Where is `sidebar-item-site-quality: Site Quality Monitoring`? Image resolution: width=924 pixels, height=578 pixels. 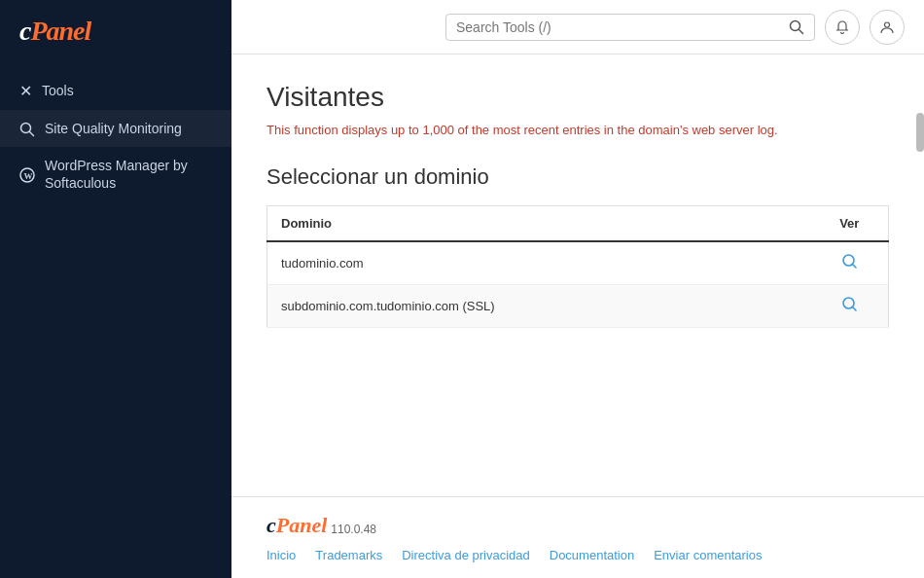
sidebar-item-site-quality: Site Quality Monitoring is located at coordinates (116, 128).